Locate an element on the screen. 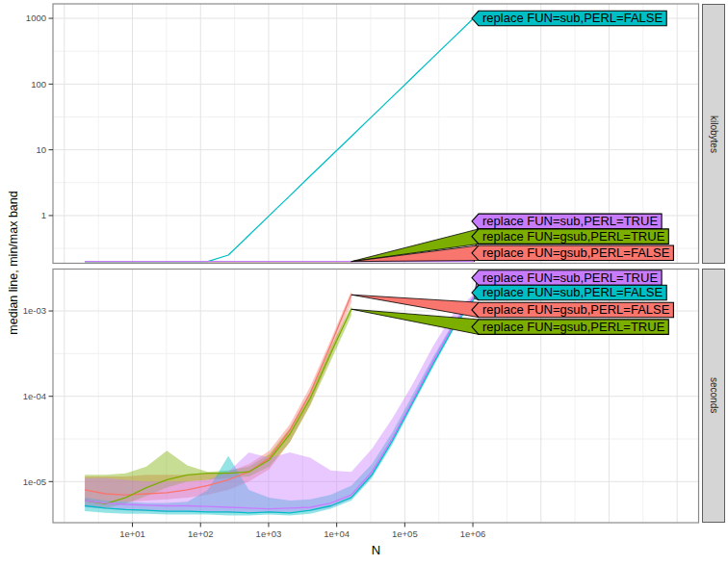 The image size is (728, 566). x-tick-label: 1e+02 is located at coordinates (200, 533).